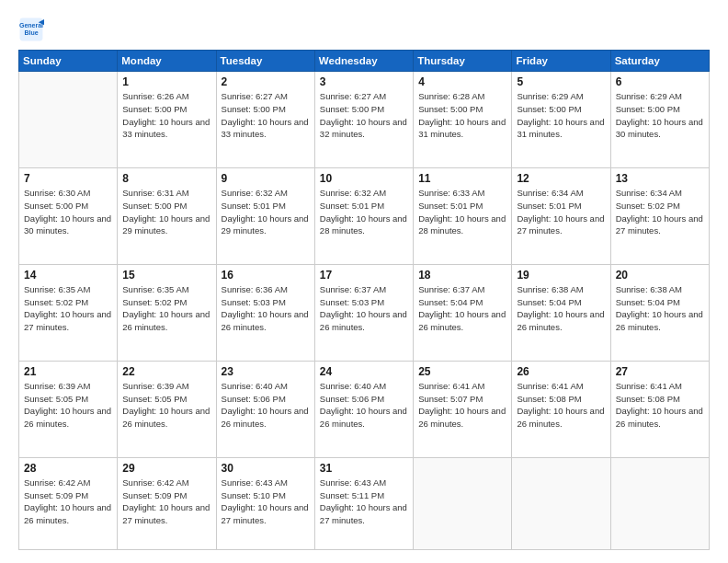 The height and width of the screenshot is (563, 728). I want to click on cell-info: Sunrise: 6:37 AM Sunset: 5:04 PM Dayligh…, so click(462, 309).